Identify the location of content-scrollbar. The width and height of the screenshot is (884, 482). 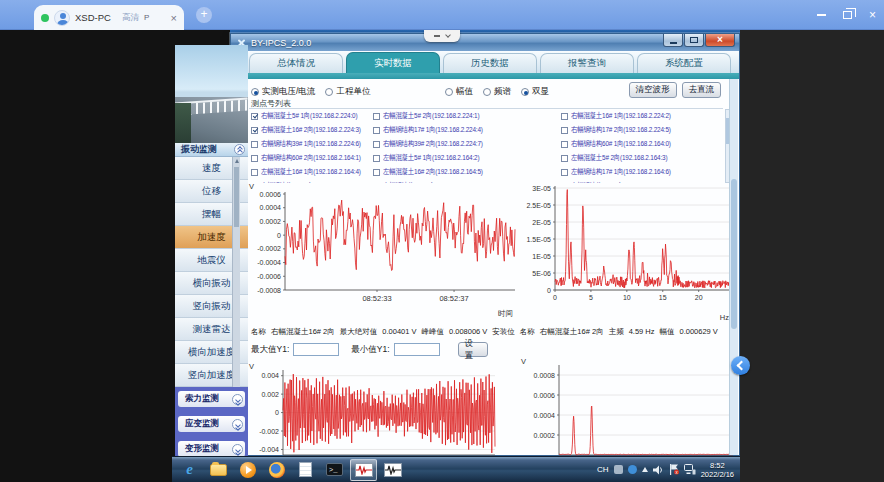
(734, 267).